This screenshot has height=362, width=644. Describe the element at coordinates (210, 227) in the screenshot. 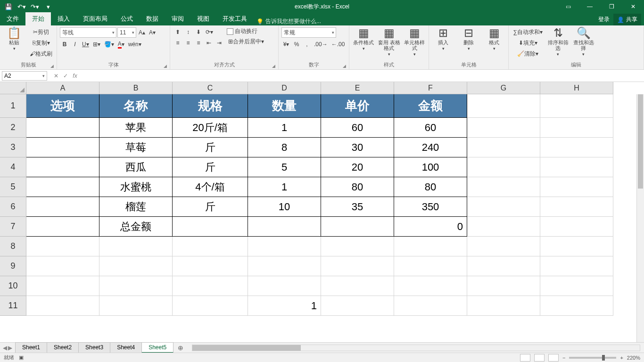

I see `cell-C7` at that location.